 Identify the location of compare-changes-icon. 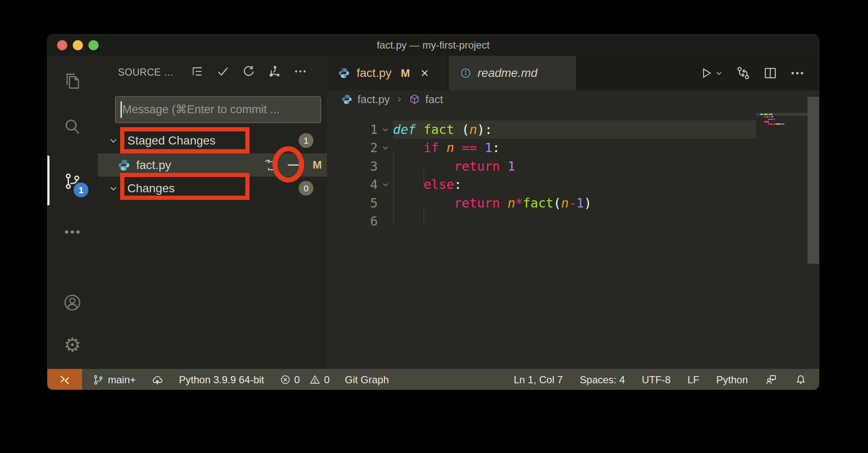
(743, 73).